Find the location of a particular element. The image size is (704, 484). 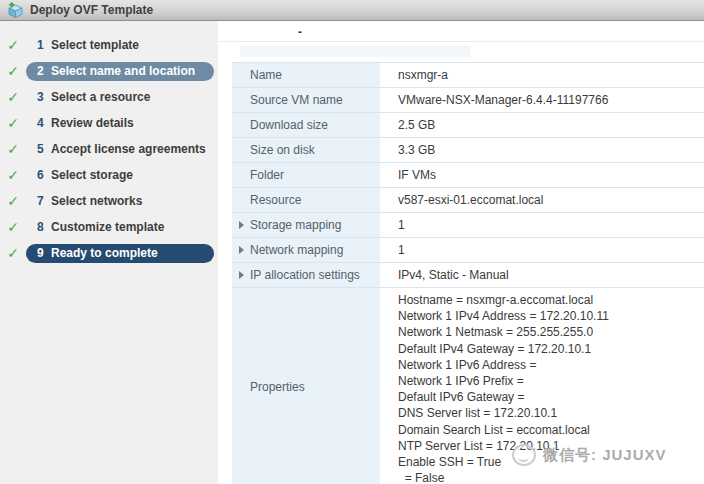

table-row-download-size: Download size 2.5 GB is located at coordinates (468, 126).